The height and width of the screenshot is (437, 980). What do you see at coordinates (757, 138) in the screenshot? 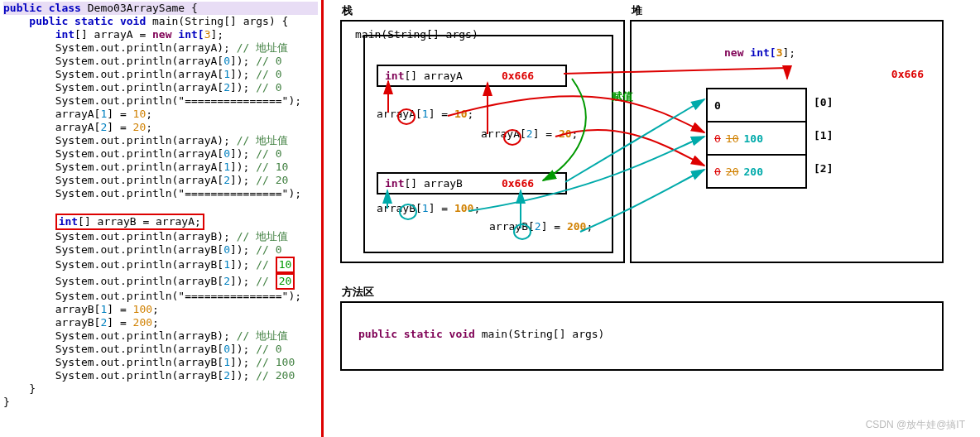
I see `array-cells: 0[0] 0 10 100[1] 0 20 200[2]` at bounding box center [757, 138].